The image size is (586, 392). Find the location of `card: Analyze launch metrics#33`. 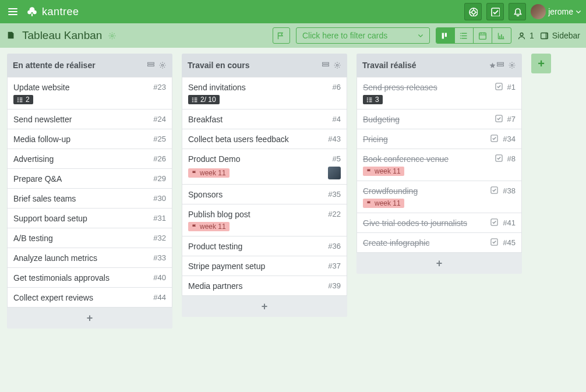

card: Analyze launch metrics#33 is located at coordinates (90, 258).